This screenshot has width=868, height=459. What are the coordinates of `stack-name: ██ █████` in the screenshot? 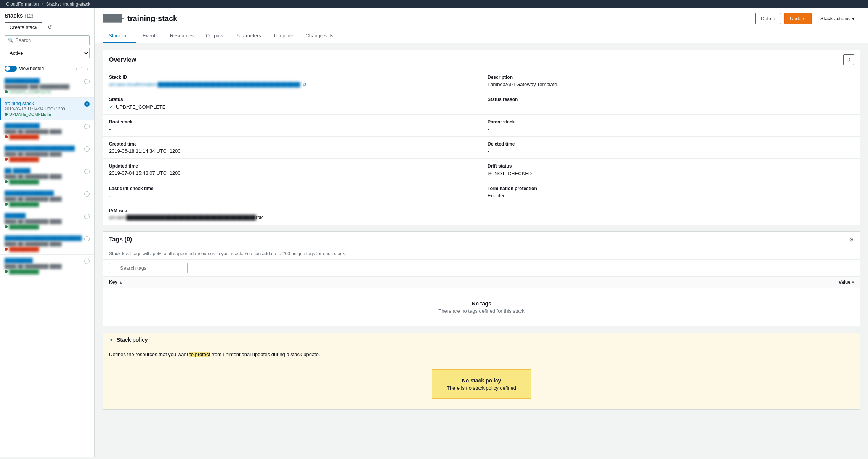 It's located at (43, 171).